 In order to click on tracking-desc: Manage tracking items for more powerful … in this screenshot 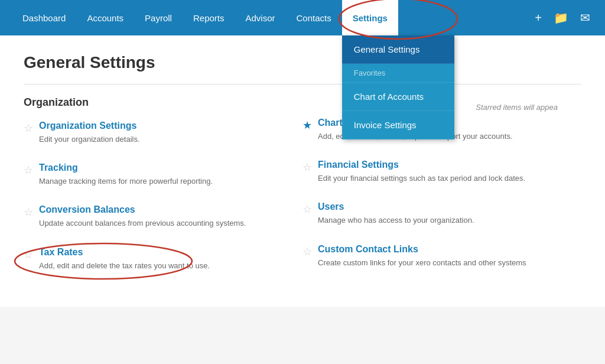, I will do `click(126, 181)`.